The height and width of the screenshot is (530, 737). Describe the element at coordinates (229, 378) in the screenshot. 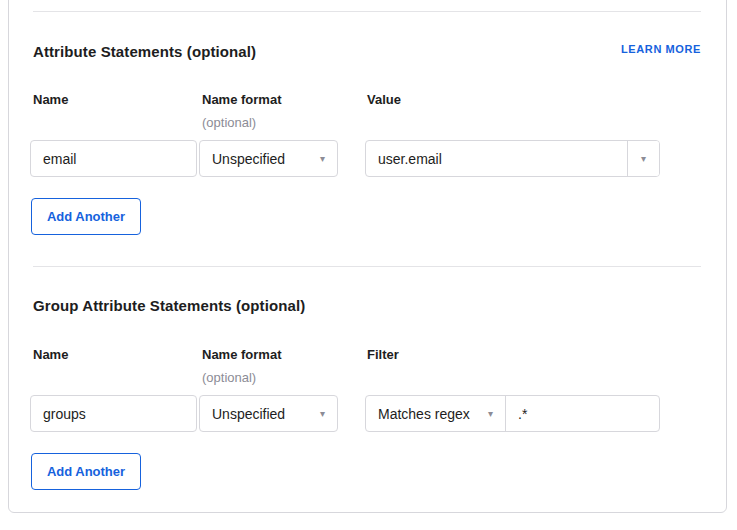

I see `group-name-format-optional-note: (optional)` at that location.